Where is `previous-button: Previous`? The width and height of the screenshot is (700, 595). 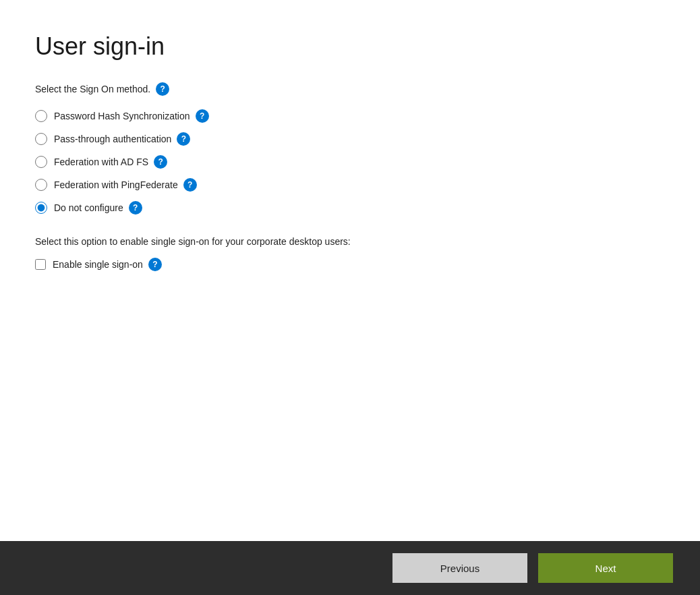 previous-button: Previous is located at coordinates (460, 568).